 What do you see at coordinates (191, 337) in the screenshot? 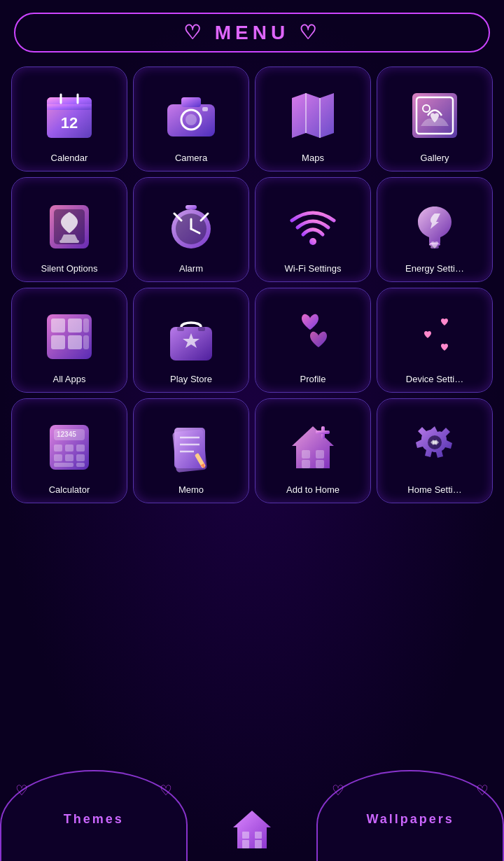
I see `play-store-icon` at bounding box center [191, 337].